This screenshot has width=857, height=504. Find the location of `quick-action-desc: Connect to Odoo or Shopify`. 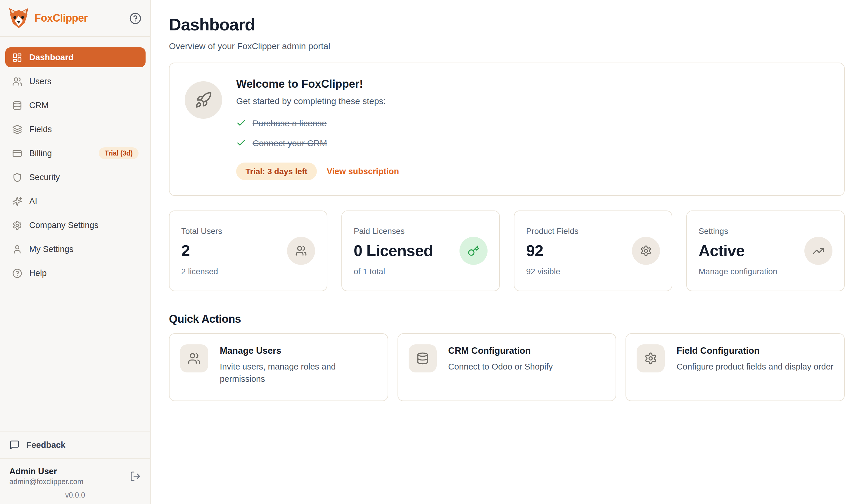

quick-action-desc: Connect to Odoo or Shopify is located at coordinates (501, 367).